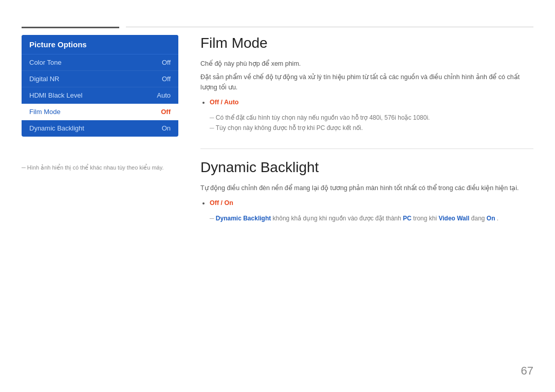  What do you see at coordinates (163, 96) in the screenshot?
I see `hdmi-black-value: Auto` at bounding box center [163, 96].